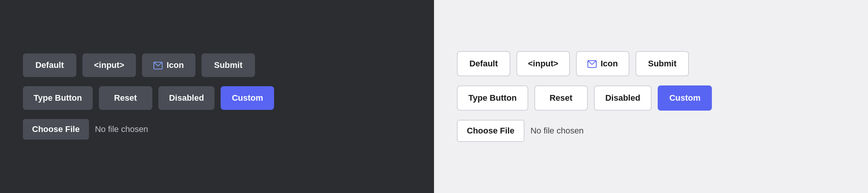  What do you see at coordinates (228, 65) in the screenshot?
I see `dark-submit-button: Submit` at bounding box center [228, 65].